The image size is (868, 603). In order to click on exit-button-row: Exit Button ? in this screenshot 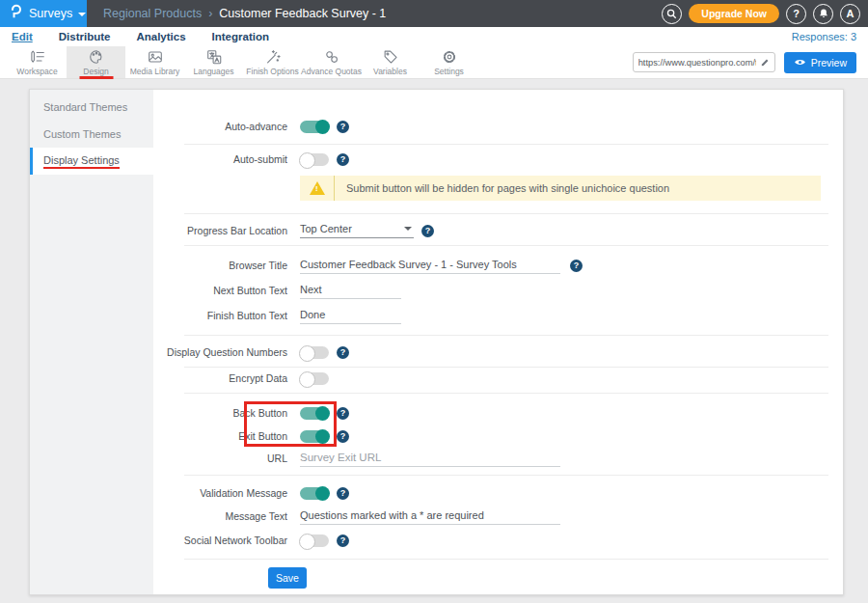, I will do `click(498, 436)`.